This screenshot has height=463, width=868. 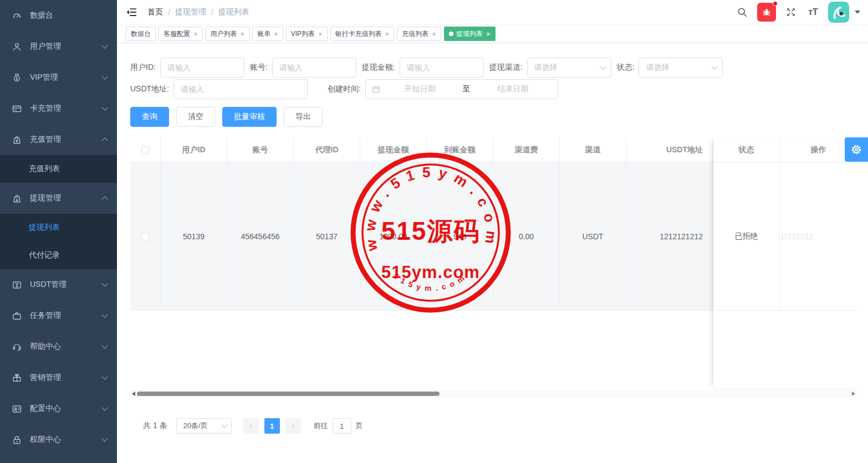 I want to click on scroll-left-arrow-icon, so click(x=134, y=394).